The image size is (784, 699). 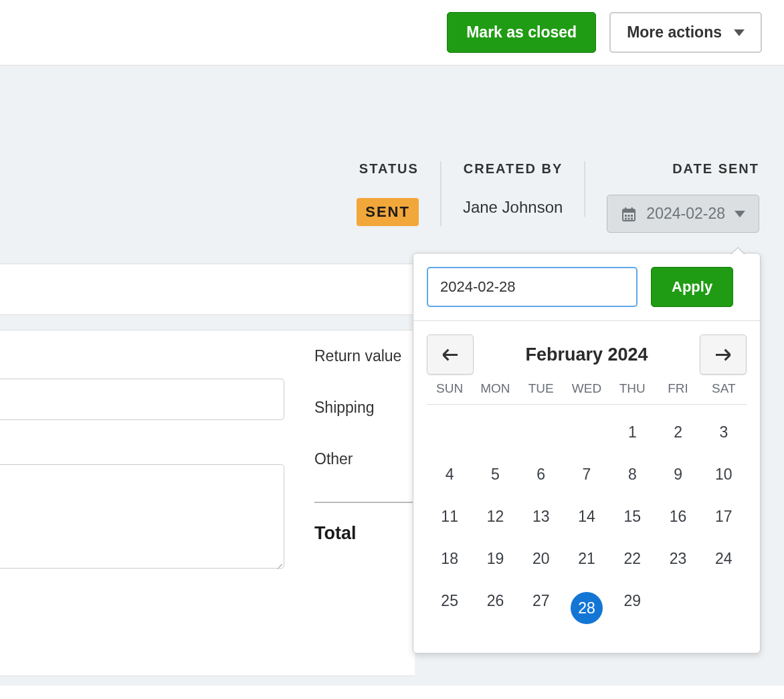 I want to click on calendar-day-cell: 23, so click(x=678, y=559).